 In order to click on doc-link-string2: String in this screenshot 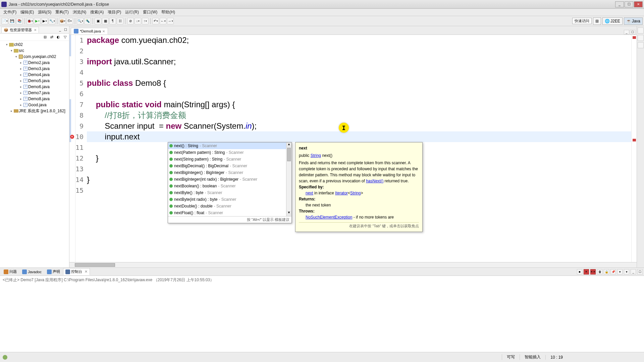, I will do `click(356, 193)`.